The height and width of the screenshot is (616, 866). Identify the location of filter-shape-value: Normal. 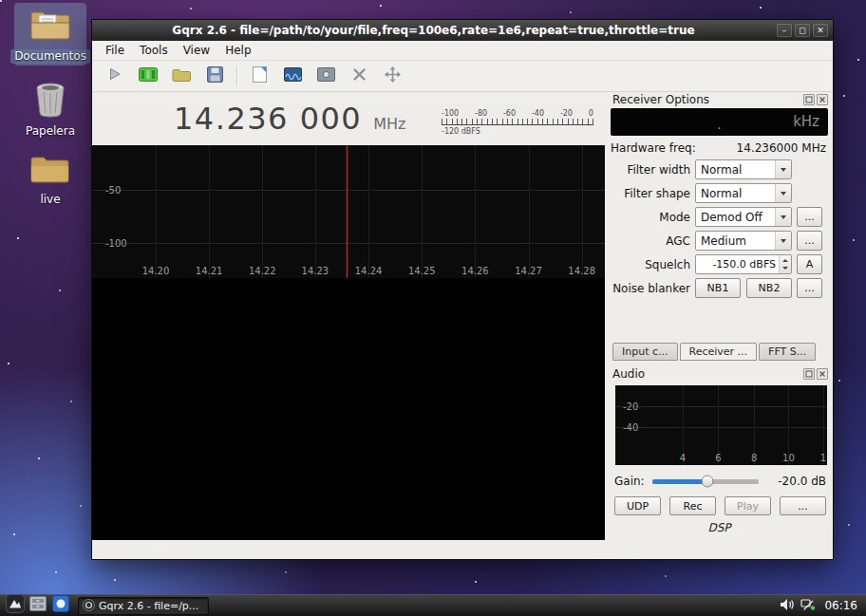
(735, 194).